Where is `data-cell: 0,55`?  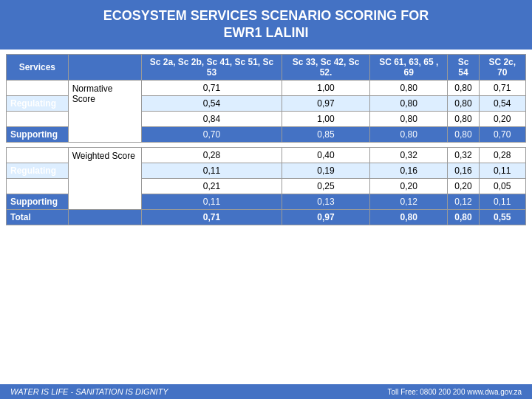 data-cell: 0,55 is located at coordinates (502, 217).